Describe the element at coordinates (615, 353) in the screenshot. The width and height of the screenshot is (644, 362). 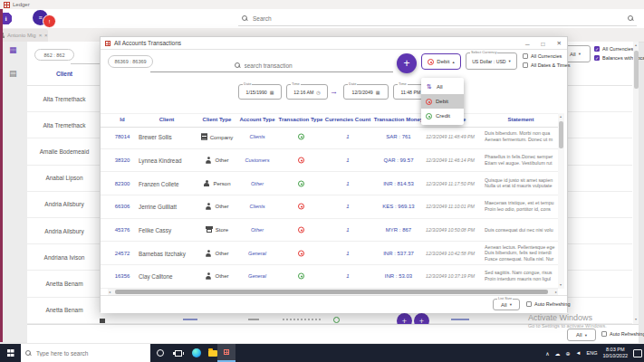
I see `clock: 8:03 PM 10/10/2022` at that location.